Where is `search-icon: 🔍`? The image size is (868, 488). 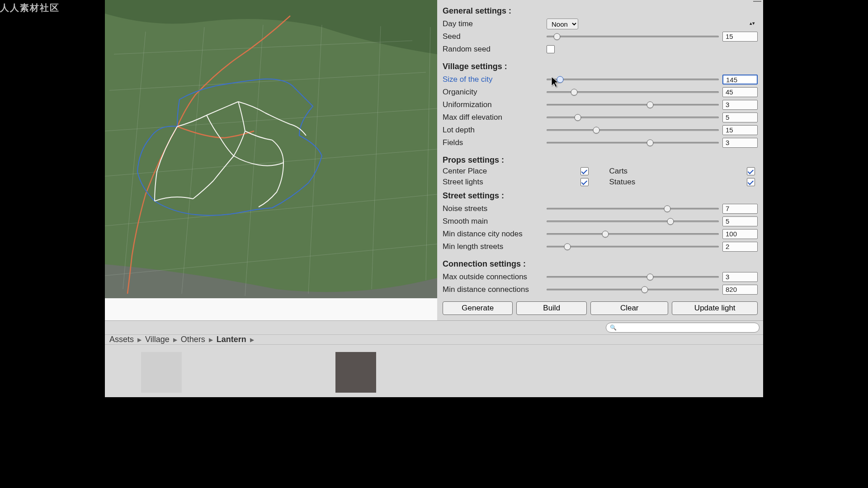
search-icon: 🔍 is located at coordinates (613, 328).